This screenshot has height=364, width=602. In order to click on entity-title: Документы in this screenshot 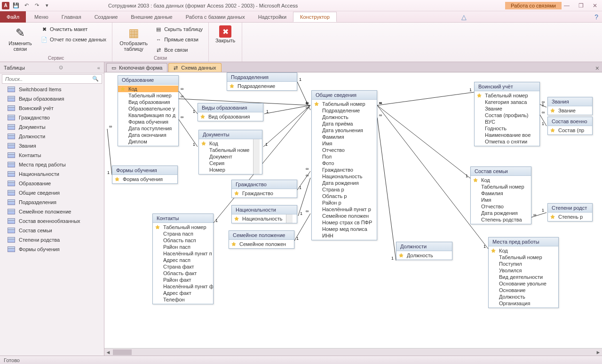, I will do `click(230, 135)`.